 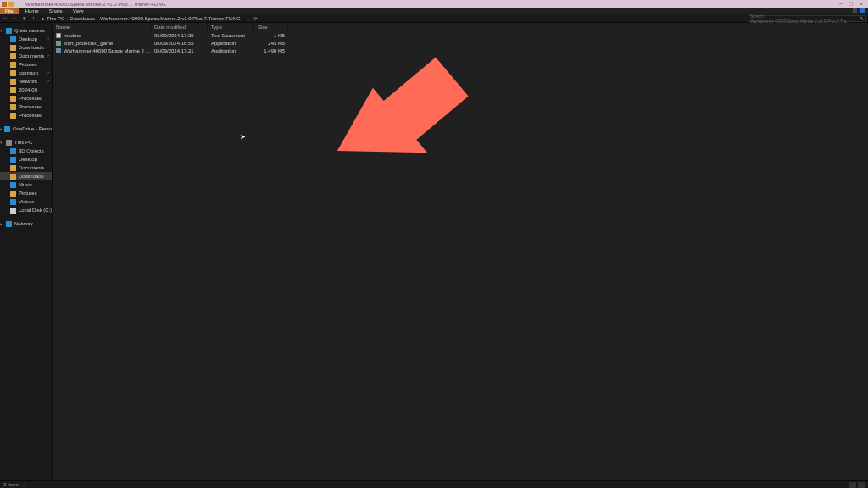 I want to click on search-input: Search Warhammer.40000.Space.Marine.2.v1…, so click(x=807, y=19).